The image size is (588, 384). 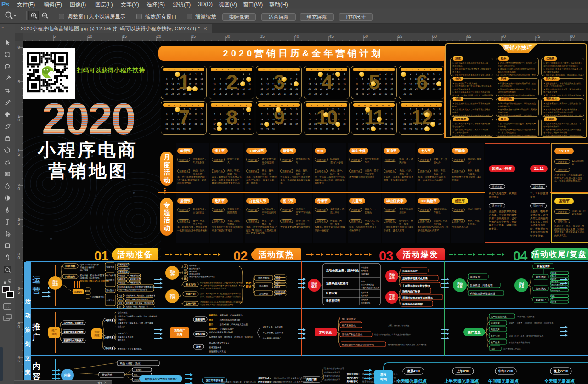 I want to click on svg-text: 根据转化情况调整页面商品, so click(x=418, y=298).